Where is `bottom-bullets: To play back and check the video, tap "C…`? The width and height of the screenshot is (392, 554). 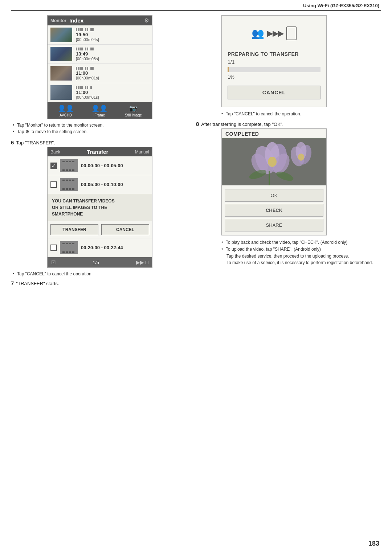
bottom-bullets: To play back and check the video, tap "C… is located at coordinates (301, 253).